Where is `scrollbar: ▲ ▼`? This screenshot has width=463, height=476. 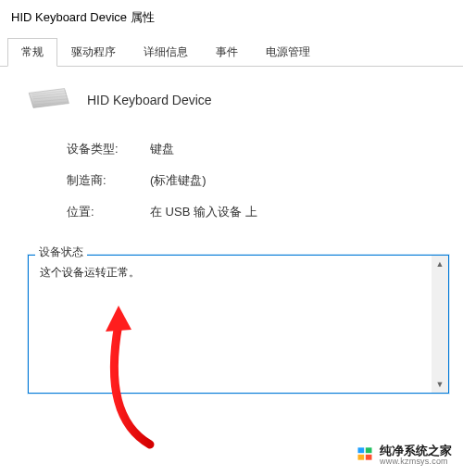
scrollbar: ▲ ▼ is located at coordinates (440, 324).